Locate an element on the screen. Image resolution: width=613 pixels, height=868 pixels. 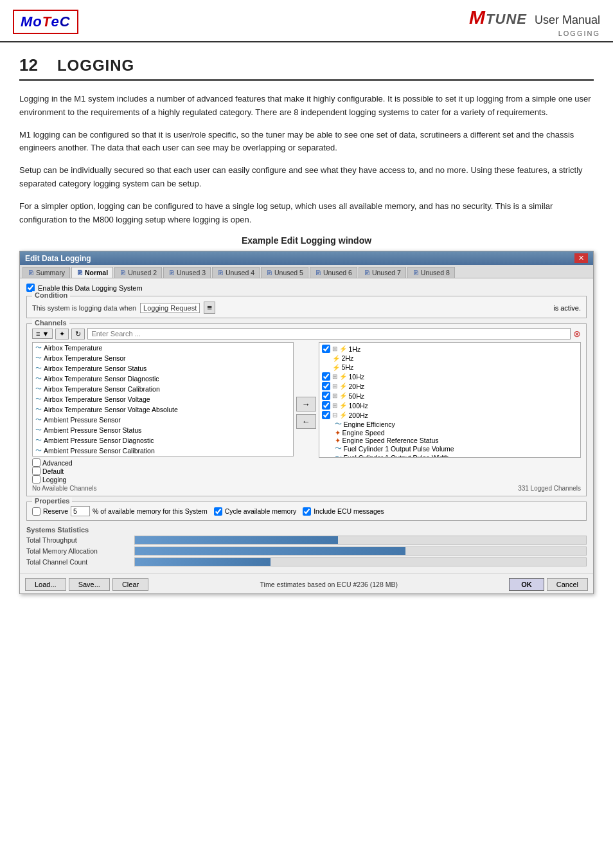
sub-channel-name: Fuel Cylinder 1 Output Pulse Width is located at coordinates (396, 456).